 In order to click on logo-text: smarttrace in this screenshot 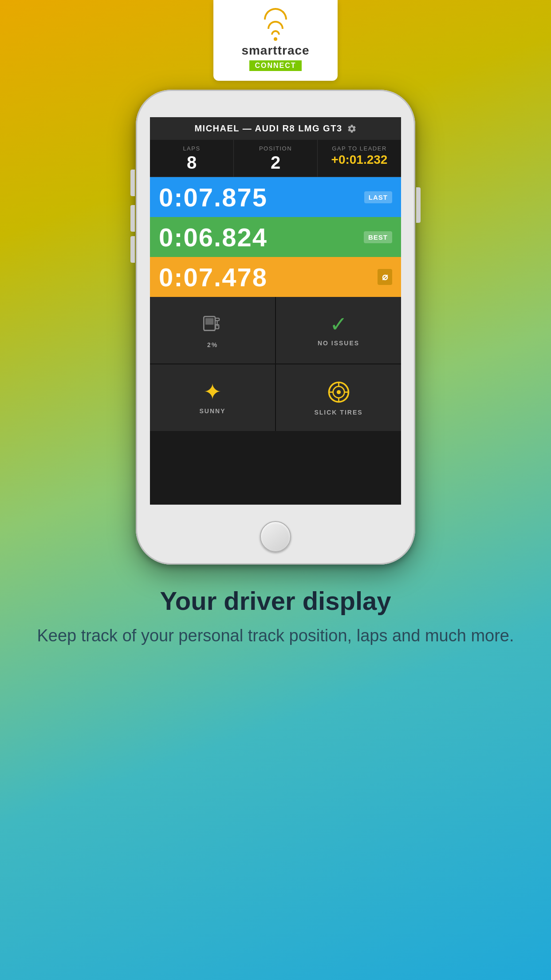, I will do `click(275, 51)`.